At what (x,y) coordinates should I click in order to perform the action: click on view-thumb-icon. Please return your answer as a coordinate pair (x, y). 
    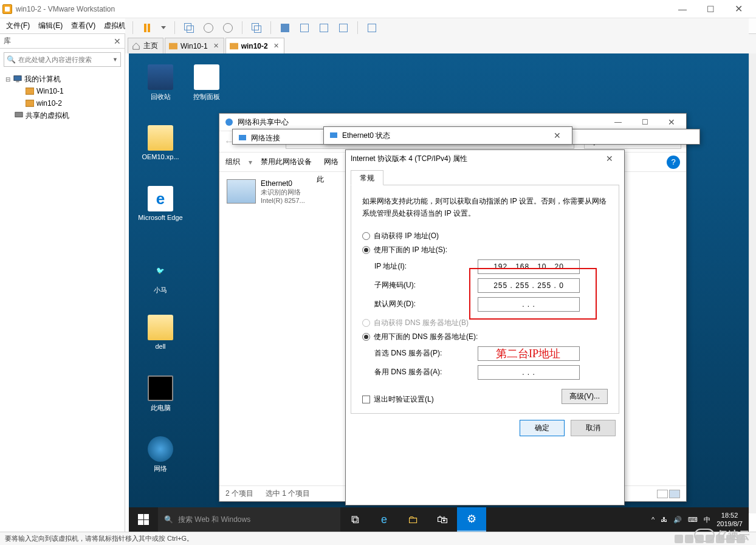
    Looking at the image, I should click on (675, 494).